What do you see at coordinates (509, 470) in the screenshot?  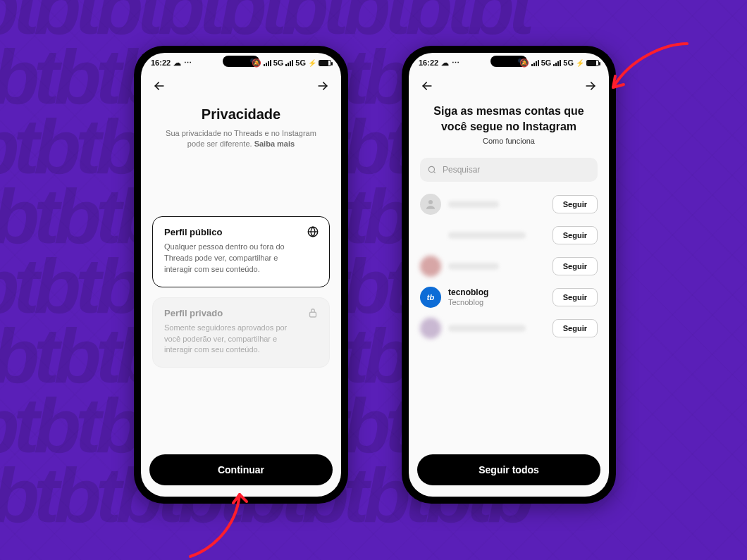 I see `follow-all-button: Seguir todos` at bounding box center [509, 470].